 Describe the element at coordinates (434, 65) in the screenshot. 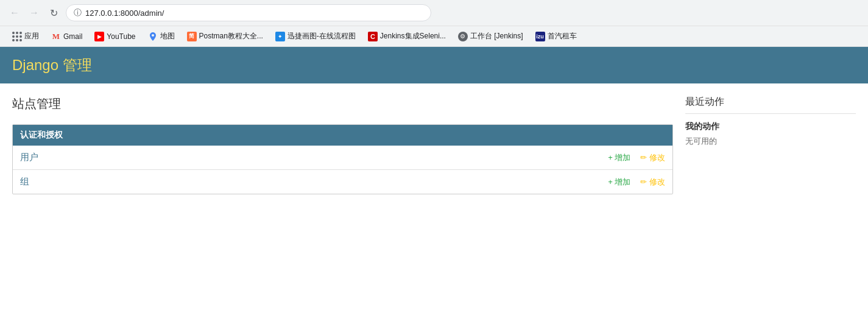

I see `django-header: Django 管理` at that location.